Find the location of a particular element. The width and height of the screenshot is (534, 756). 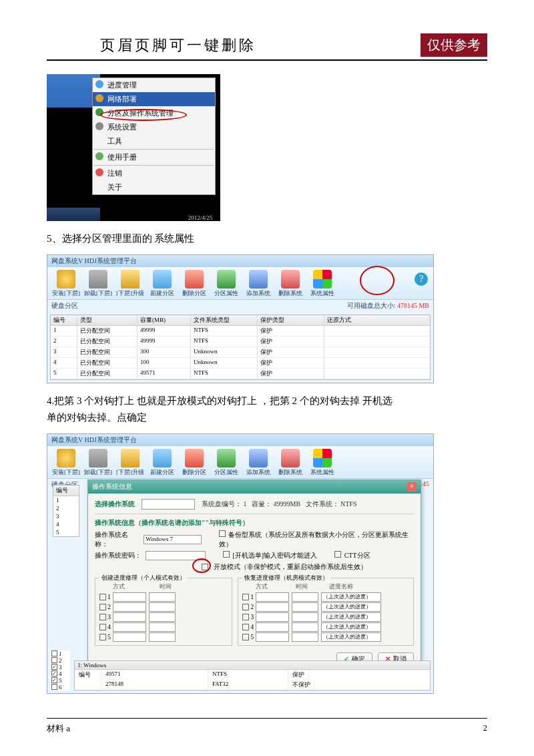

schedule-row: 5 is located at coordinates (164, 637).